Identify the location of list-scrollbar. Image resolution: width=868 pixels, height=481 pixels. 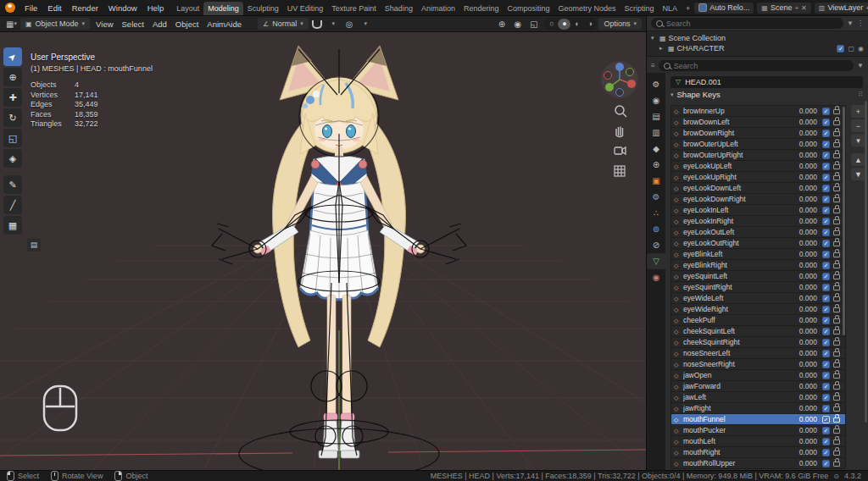
(844, 221).